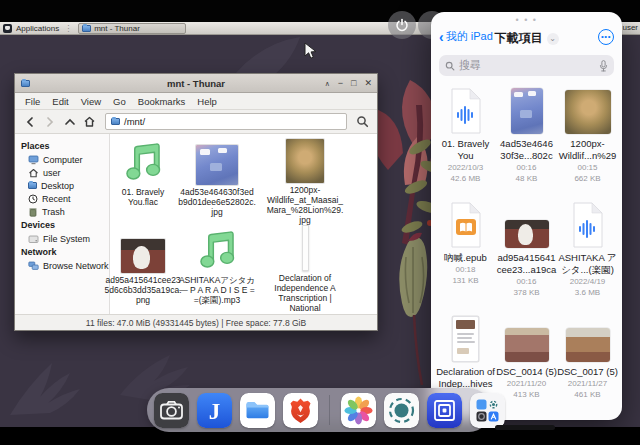  Describe the element at coordinates (310, 53) in the screenshot. I see `mouse-cursor` at that location.